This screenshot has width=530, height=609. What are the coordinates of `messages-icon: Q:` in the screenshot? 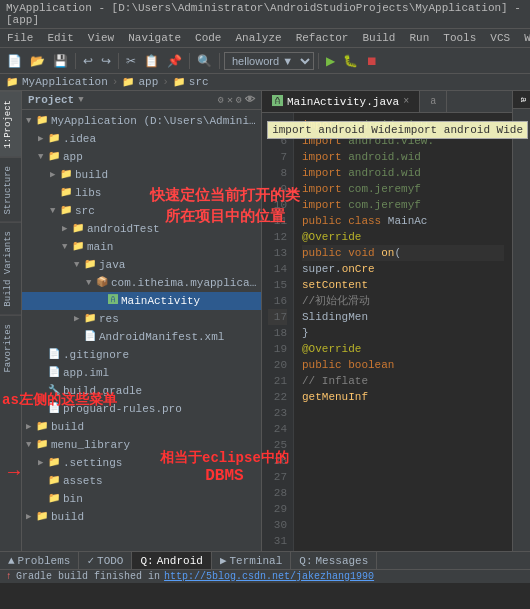 It's located at (306, 561).